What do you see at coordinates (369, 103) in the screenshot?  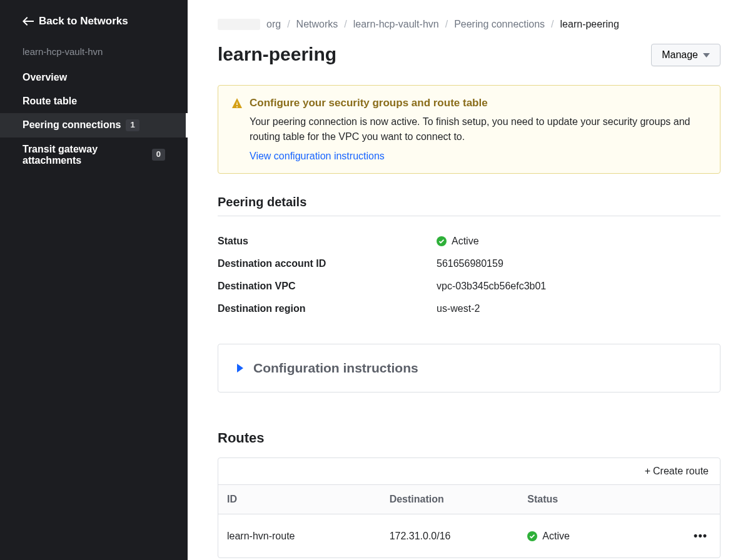 I see `alert-title-text: Configure your security groups and route…` at bounding box center [369, 103].